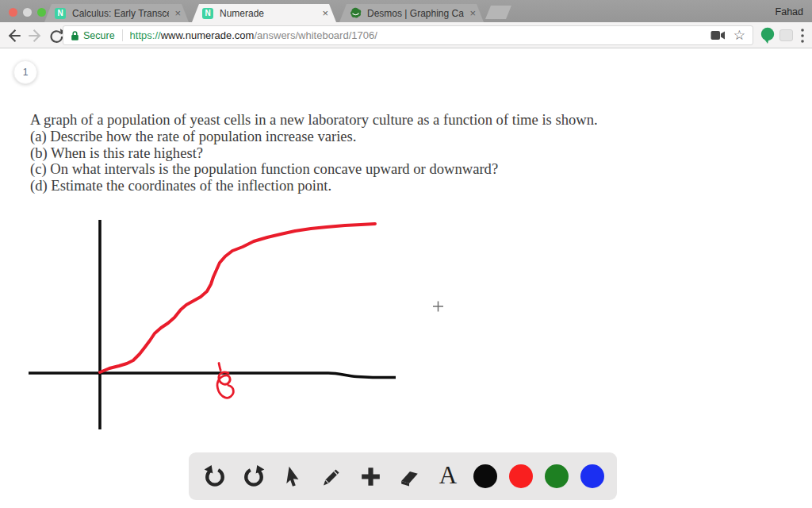  Describe the element at coordinates (215, 476) in the screenshot. I see `undo-button` at that location.